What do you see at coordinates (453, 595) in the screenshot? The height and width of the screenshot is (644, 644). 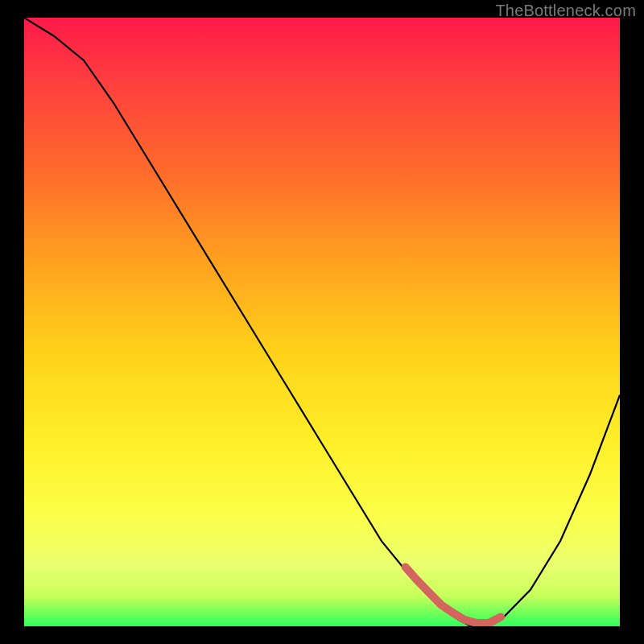 I see `bottom-accent-curve` at bounding box center [453, 595].